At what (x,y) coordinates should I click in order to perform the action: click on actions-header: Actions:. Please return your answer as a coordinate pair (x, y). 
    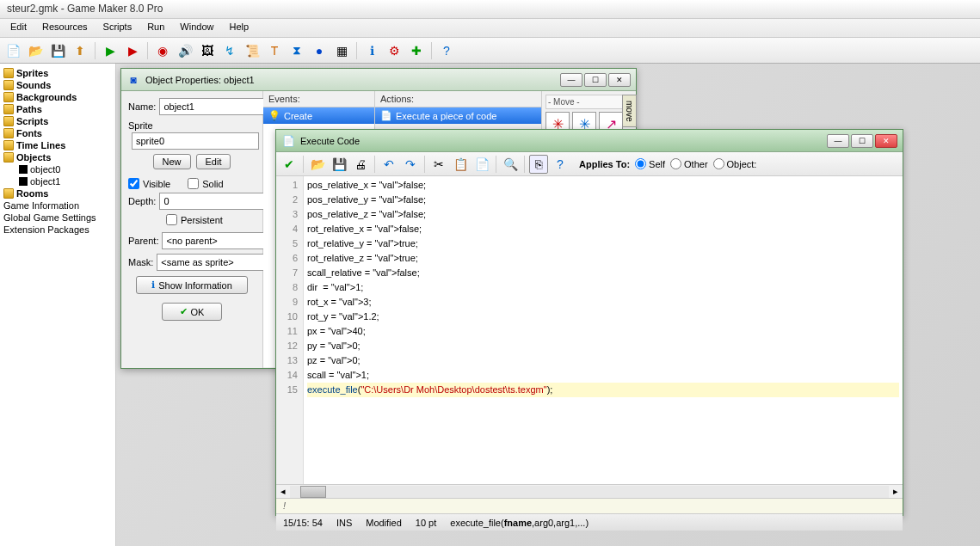
    Looking at the image, I should click on (458, 100).